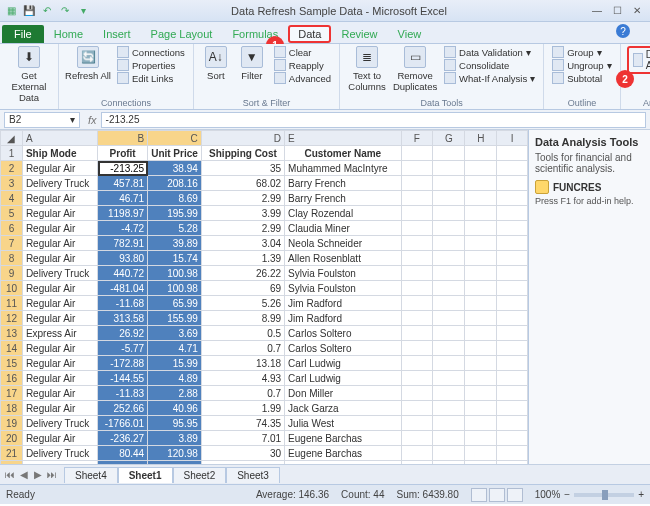 The image size is (650, 506). I want to click on cell: Don Miller, so click(343, 394).